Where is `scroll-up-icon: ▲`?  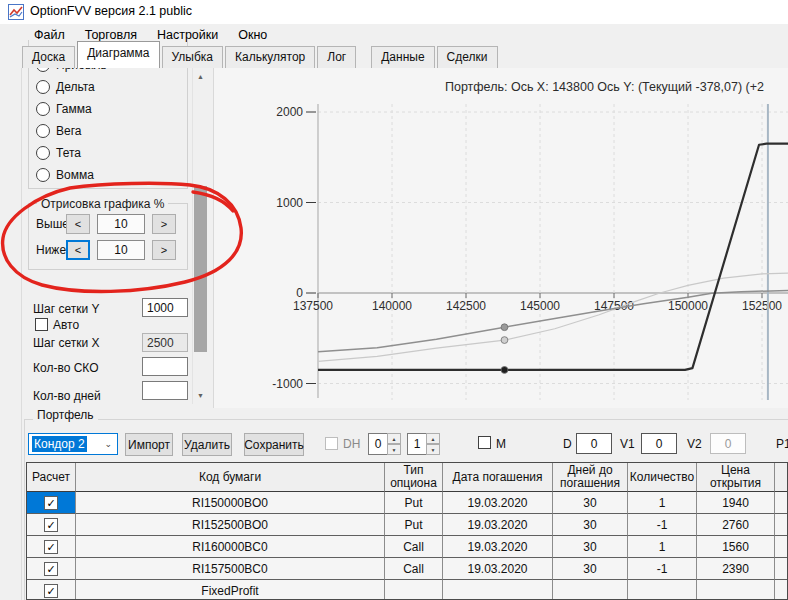 scroll-up-icon: ▲ is located at coordinates (200, 76).